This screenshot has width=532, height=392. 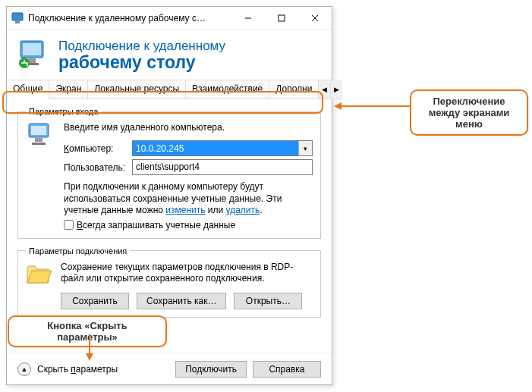 What do you see at coordinates (156, 225) in the screenshot?
I see `always-ask-label: Всегда запрашивать учетные данные` at bounding box center [156, 225].